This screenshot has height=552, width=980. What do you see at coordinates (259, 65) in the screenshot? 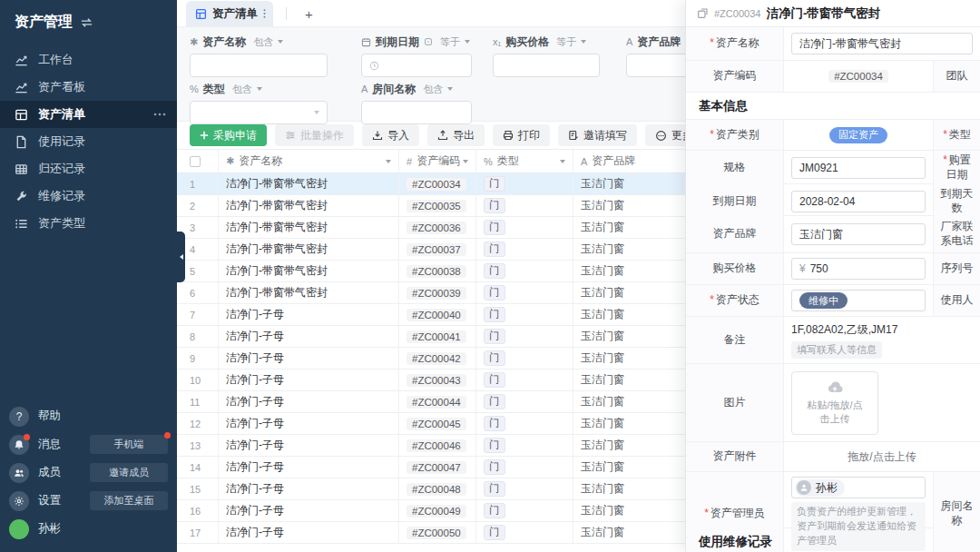
I see `asset-name-filter-input` at bounding box center [259, 65].